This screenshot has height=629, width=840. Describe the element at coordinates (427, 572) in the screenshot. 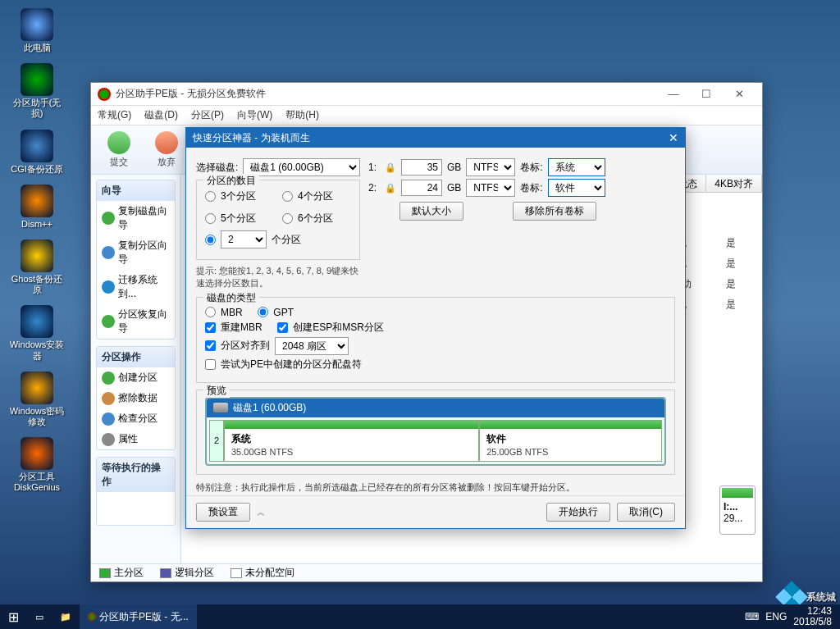

I see `status-bar: 主分区 逻辑分区 未分配空间` at that location.